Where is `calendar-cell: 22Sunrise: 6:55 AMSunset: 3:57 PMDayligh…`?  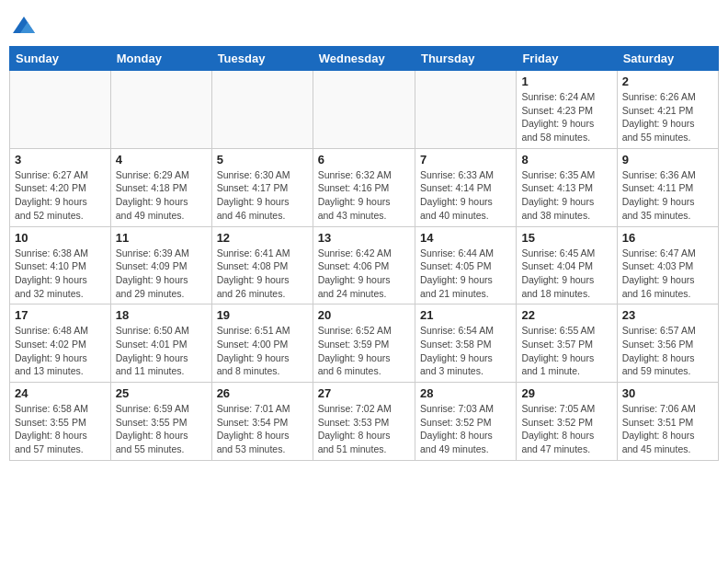
calendar-cell: 22Sunrise: 6:55 AMSunset: 3:57 PMDayligh… is located at coordinates (566, 344).